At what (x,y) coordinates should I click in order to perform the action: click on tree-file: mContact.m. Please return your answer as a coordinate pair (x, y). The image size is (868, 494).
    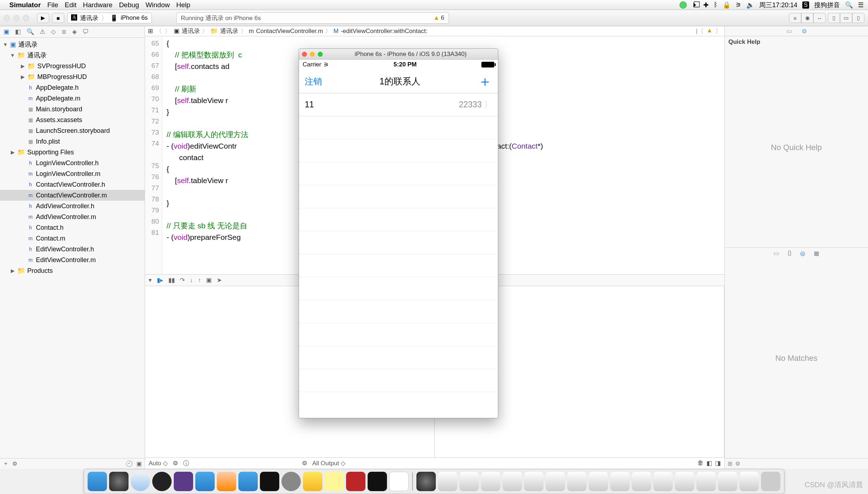
    Looking at the image, I should click on (73, 238).